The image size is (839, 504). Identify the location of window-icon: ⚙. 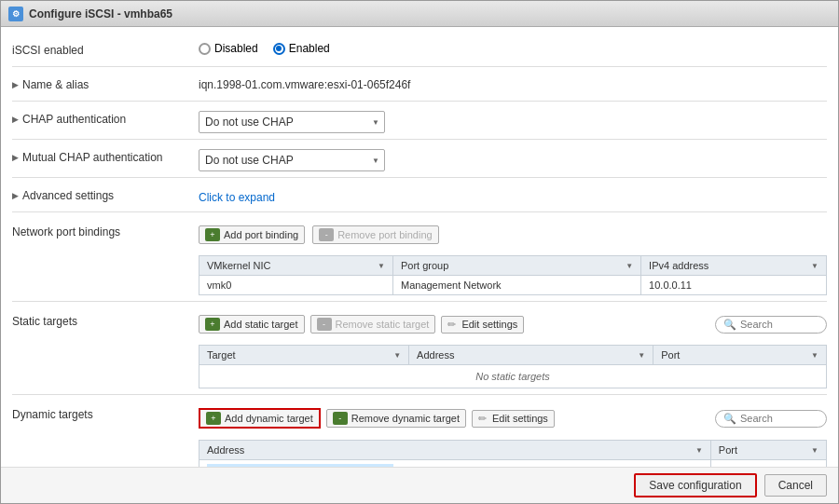
(16, 14).